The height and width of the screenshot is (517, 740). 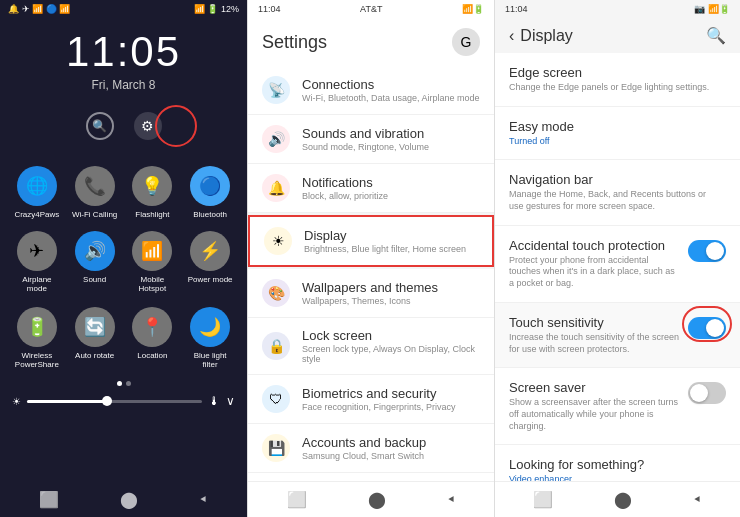 What do you see at coordinates (391, 346) in the screenshot?
I see `lockscreen-text: Lock screen Screen lock type, Always On …` at bounding box center [391, 346].